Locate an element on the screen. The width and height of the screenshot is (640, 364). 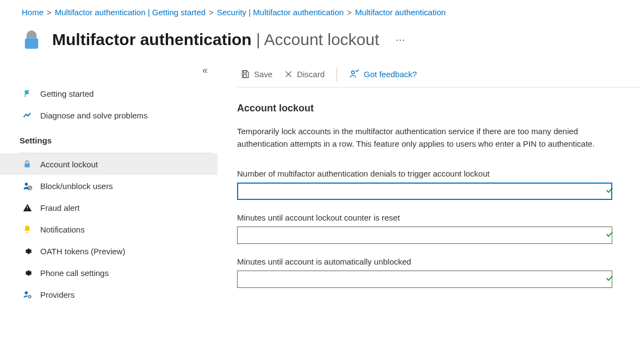
denial-count-input is located at coordinates (425, 191).